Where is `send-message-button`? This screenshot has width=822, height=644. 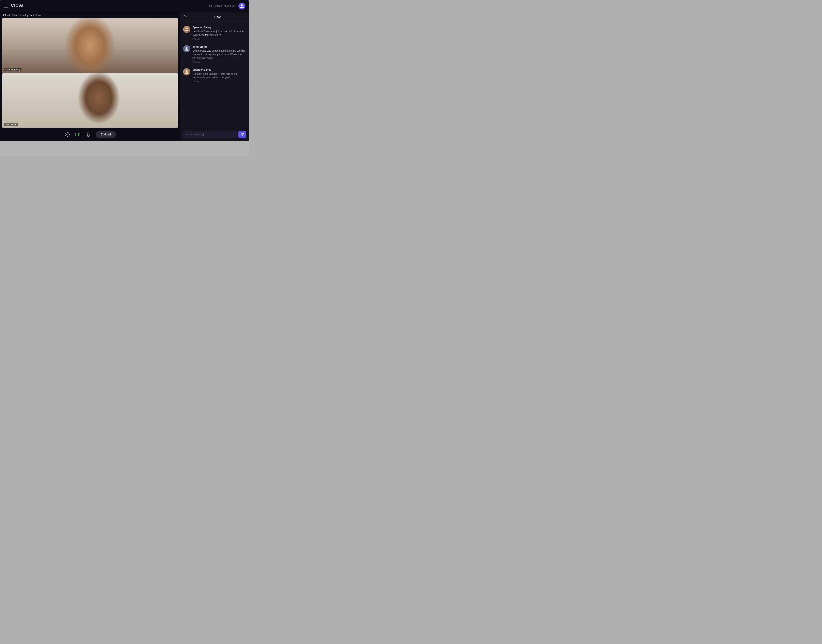
send-message-button is located at coordinates (242, 134).